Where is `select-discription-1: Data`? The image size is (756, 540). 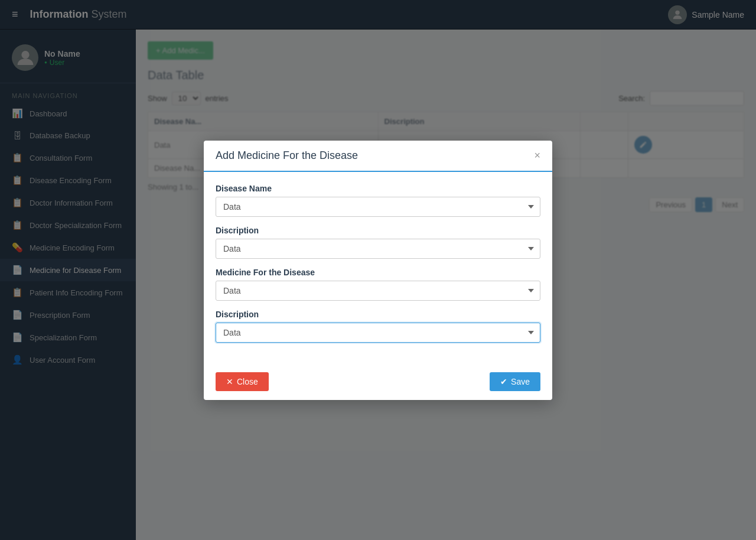
select-discription-1: Data is located at coordinates (378, 249).